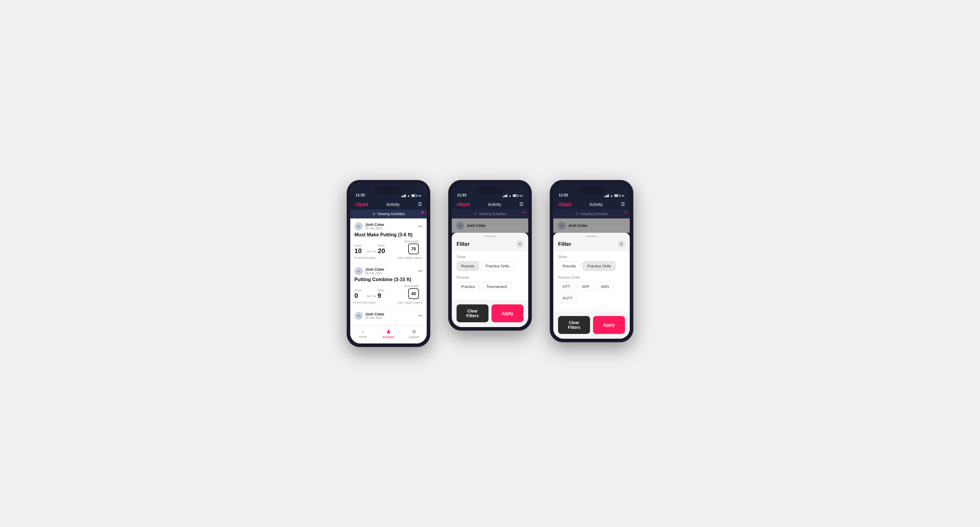 The height and width of the screenshot is (527, 980). I want to click on nav-home-1: ⌂ Home, so click(363, 333).